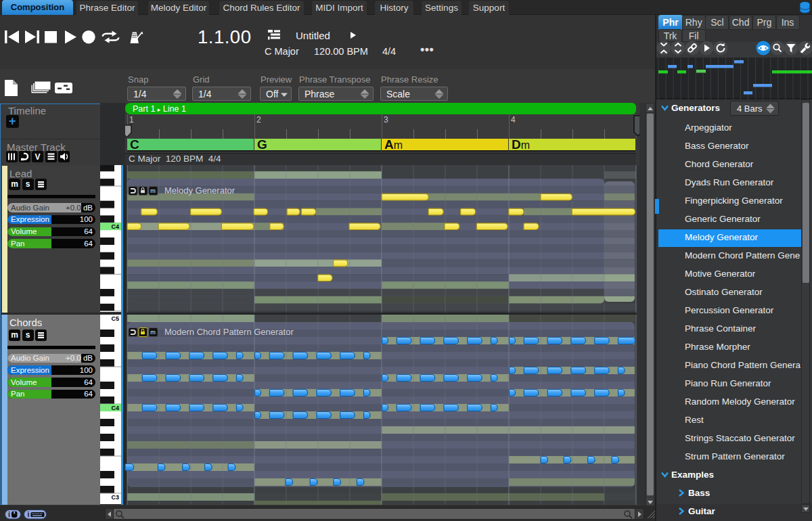  Describe the element at coordinates (38, 157) in the screenshot. I see `svg-text: V` at that location.